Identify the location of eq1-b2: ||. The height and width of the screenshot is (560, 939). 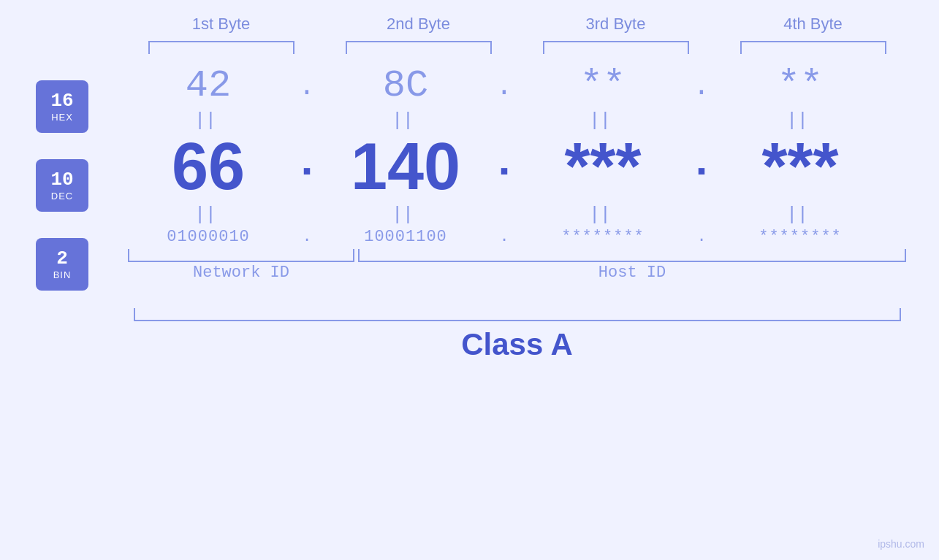
(406, 120).